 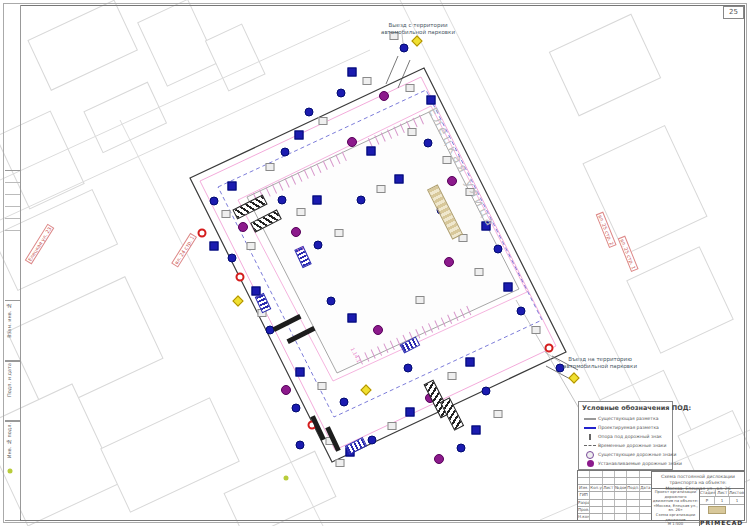 What do you see at coordinates (584, 503) in the screenshot?
I see `role-razrab: Разраб.` at bounding box center [584, 503].